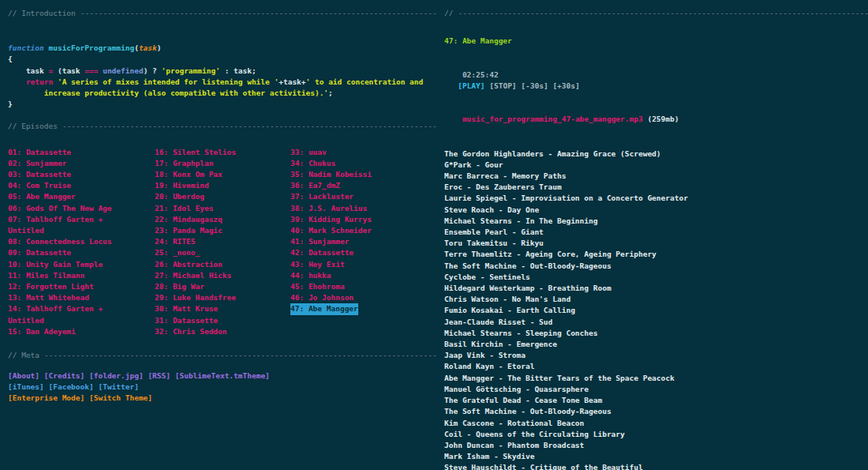  What do you see at coordinates (331, 93) in the screenshot?
I see `code-token: ;` at bounding box center [331, 93].